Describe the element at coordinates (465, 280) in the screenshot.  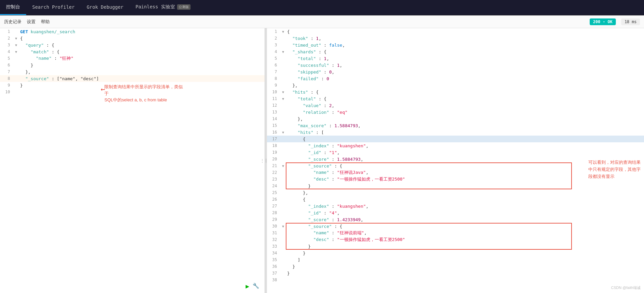
I see `right-line-code` at that location.